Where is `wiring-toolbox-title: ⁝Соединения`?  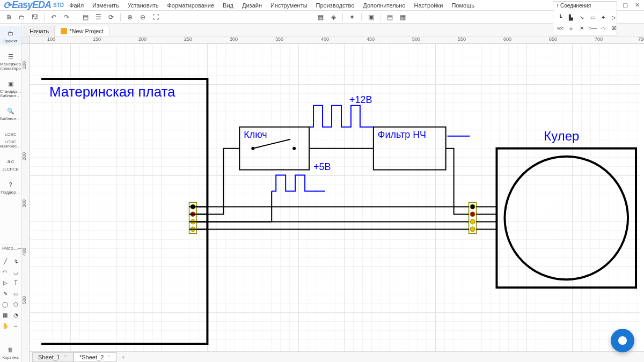
wiring-toolbox-title: ⁝Соединения is located at coordinates (585, 6).